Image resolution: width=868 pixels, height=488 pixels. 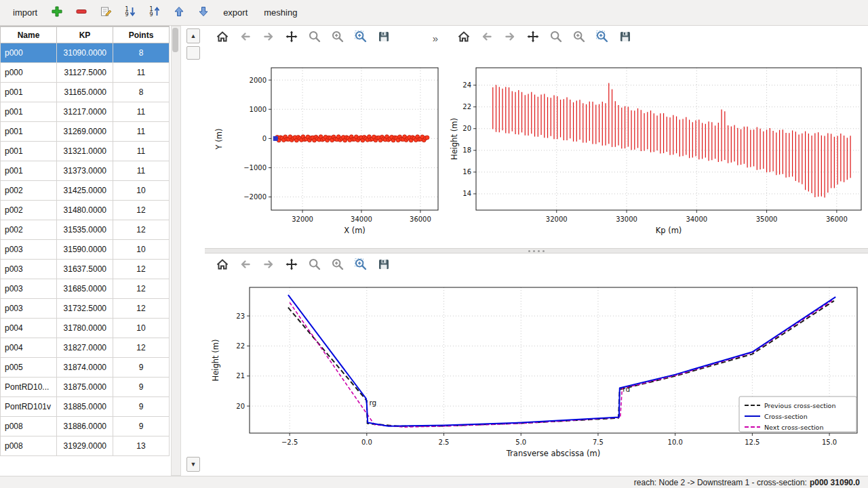 I want to click on export-button: export, so click(x=235, y=12).